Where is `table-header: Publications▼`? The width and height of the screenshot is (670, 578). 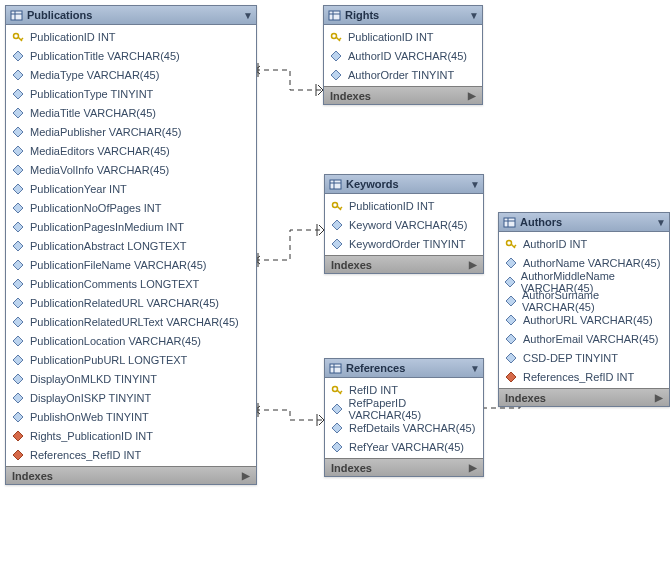
table-header: Publications▼ is located at coordinates (131, 16).